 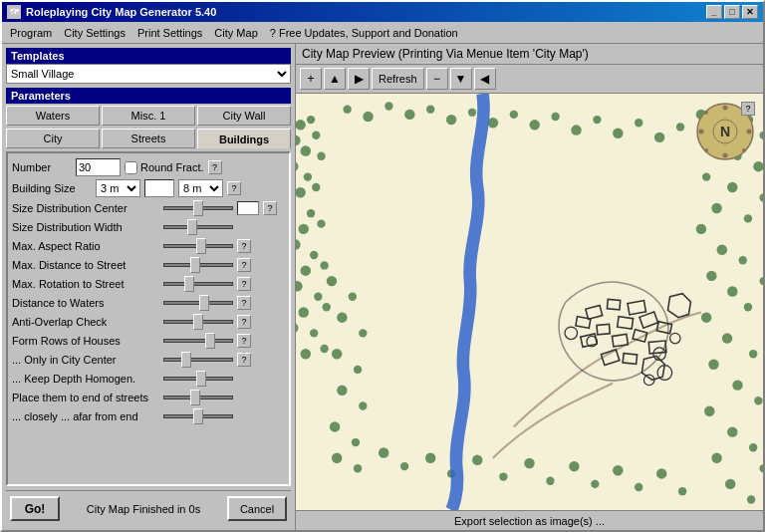 I want to click on building-size-label: Building Size, so click(x=52, y=188).